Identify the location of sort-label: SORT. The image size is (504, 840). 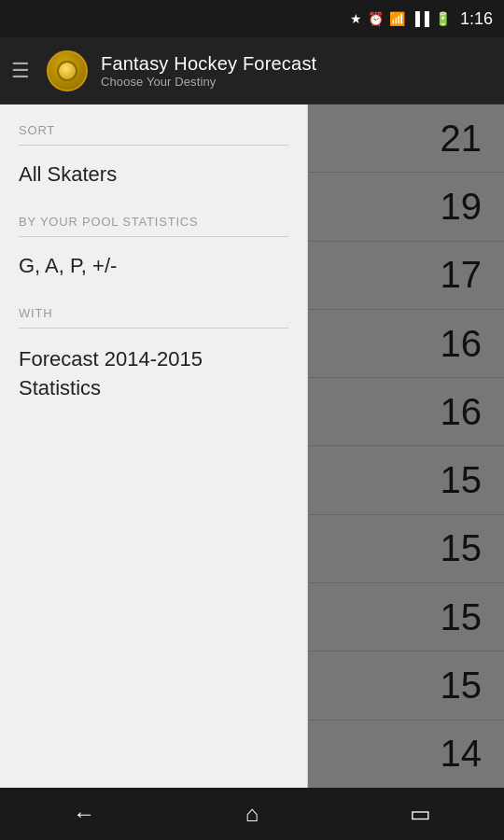
(153, 125).